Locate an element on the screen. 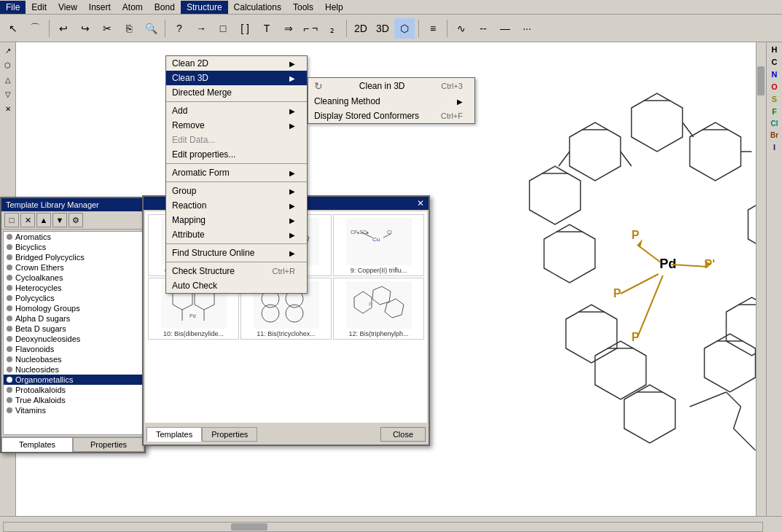 The width and height of the screenshot is (782, 532). list-item-organometallics: Organometallics is located at coordinates (73, 380).